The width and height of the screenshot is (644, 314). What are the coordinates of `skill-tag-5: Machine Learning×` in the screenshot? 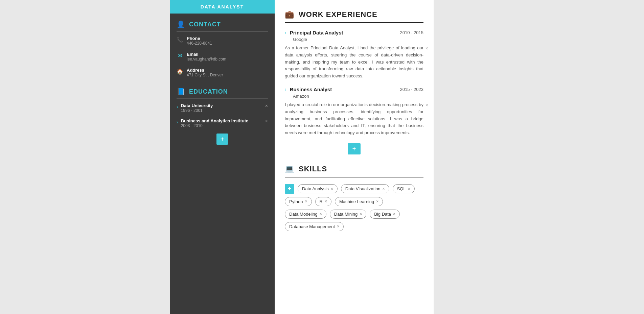 It's located at (359, 201).